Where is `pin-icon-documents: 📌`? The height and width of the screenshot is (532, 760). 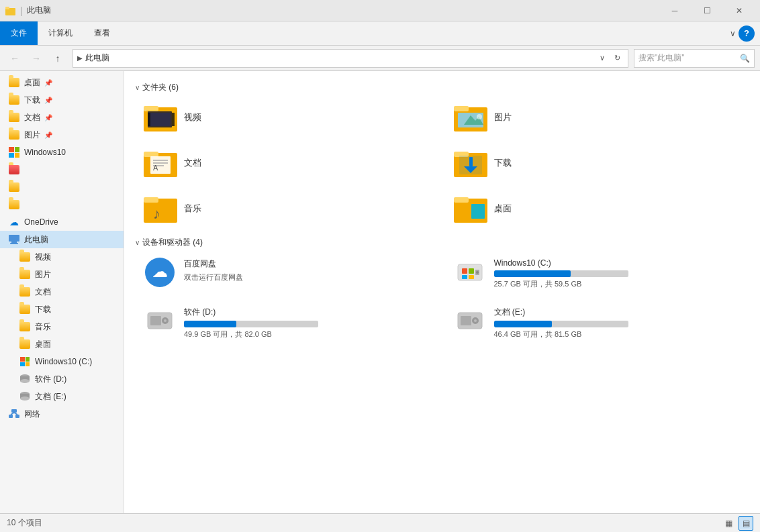 pin-icon-documents: 📌 is located at coordinates (48, 118).